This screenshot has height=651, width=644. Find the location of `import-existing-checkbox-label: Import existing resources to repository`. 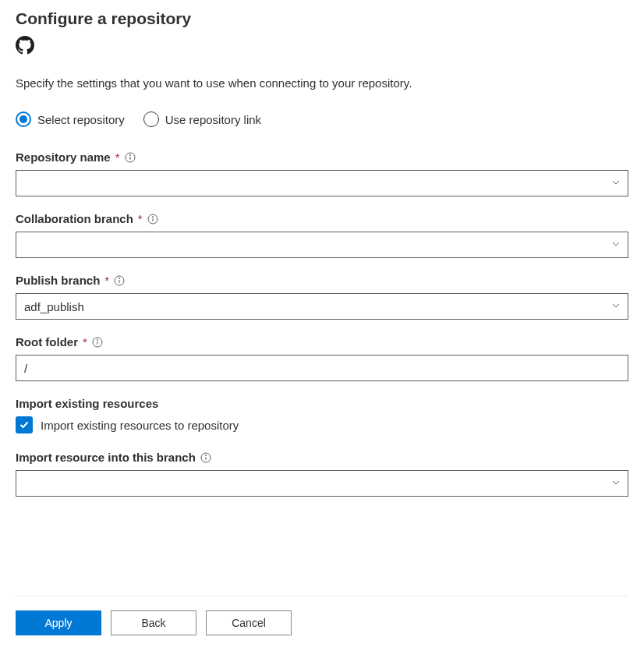

import-existing-checkbox-label: Import existing resources to repository is located at coordinates (140, 426).